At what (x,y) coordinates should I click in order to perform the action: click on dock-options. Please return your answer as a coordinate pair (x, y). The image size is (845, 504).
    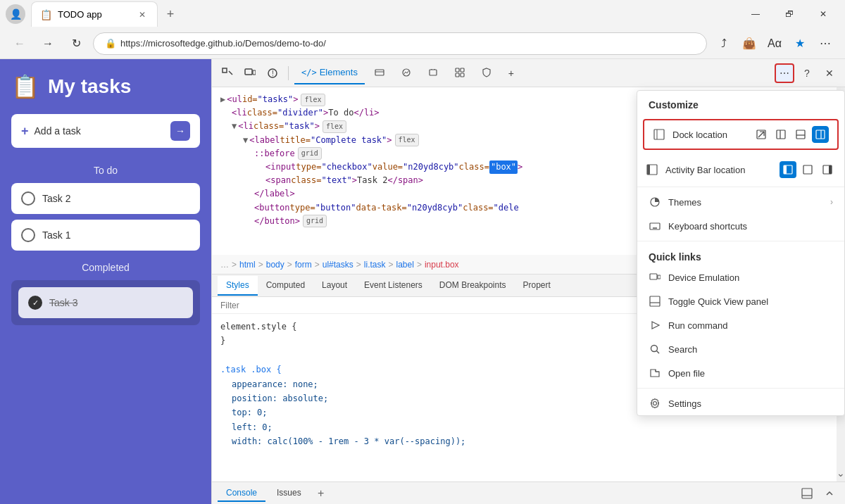
    Looking at the image, I should click on (791, 134).